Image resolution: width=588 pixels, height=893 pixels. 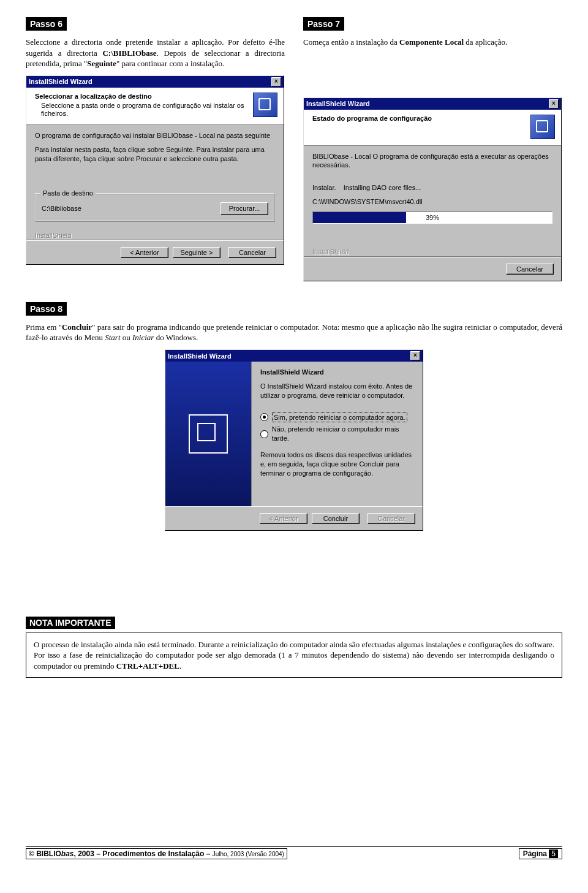 I want to click on copyright-prefix: © BIBLIO, so click(x=45, y=854).